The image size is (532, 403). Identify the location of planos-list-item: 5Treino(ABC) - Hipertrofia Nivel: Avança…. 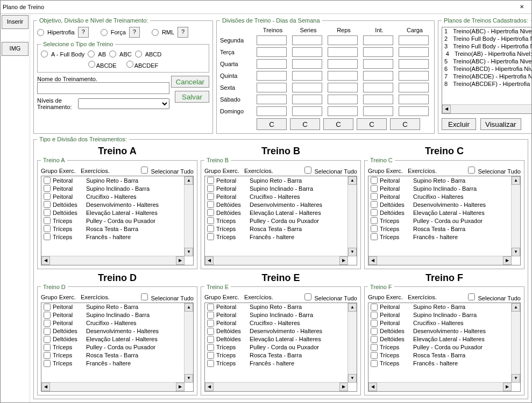
(487, 61).